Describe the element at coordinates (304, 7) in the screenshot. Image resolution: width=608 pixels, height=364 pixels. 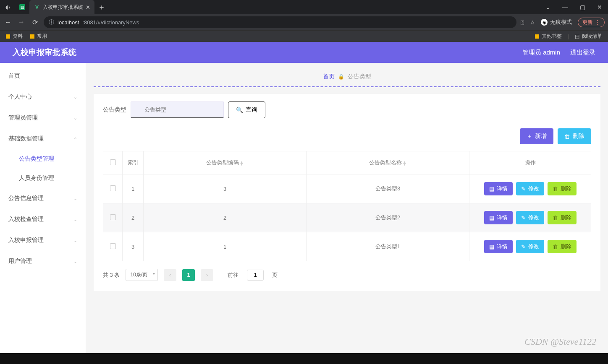
I see `tabs-row: ◐ ▥ V 入校申报审批系统 ✕ ＋ ⌄ — ▢ ✕` at that location.